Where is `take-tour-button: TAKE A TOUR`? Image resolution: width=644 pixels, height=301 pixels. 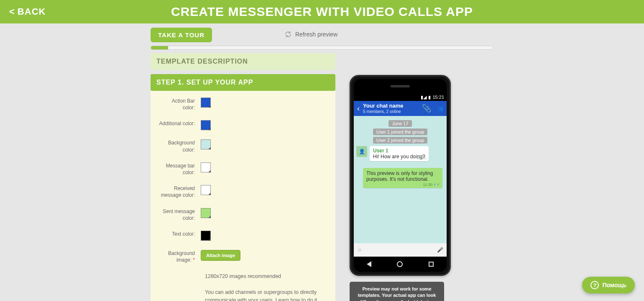 take-tour-button: TAKE A TOUR is located at coordinates (181, 35).